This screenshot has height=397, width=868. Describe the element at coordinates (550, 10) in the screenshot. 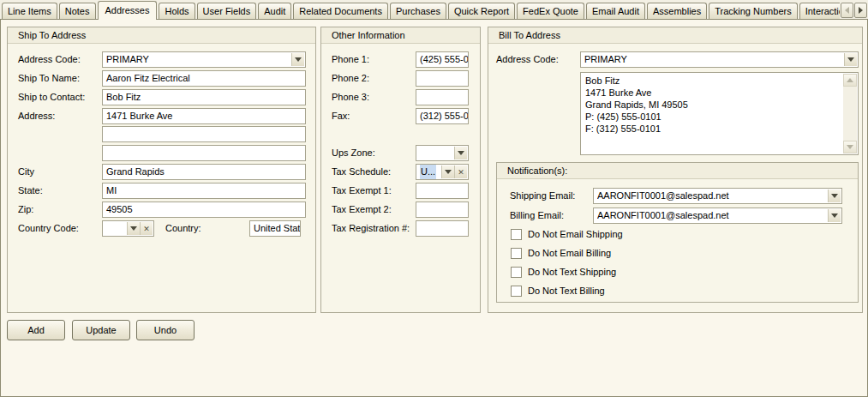

I see `tab-fedex-quote: FedEx Quote` at that location.